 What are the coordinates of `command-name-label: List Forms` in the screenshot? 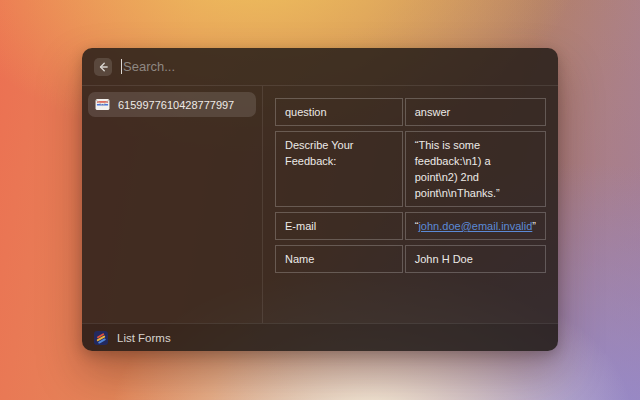 It's located at (144, 338).